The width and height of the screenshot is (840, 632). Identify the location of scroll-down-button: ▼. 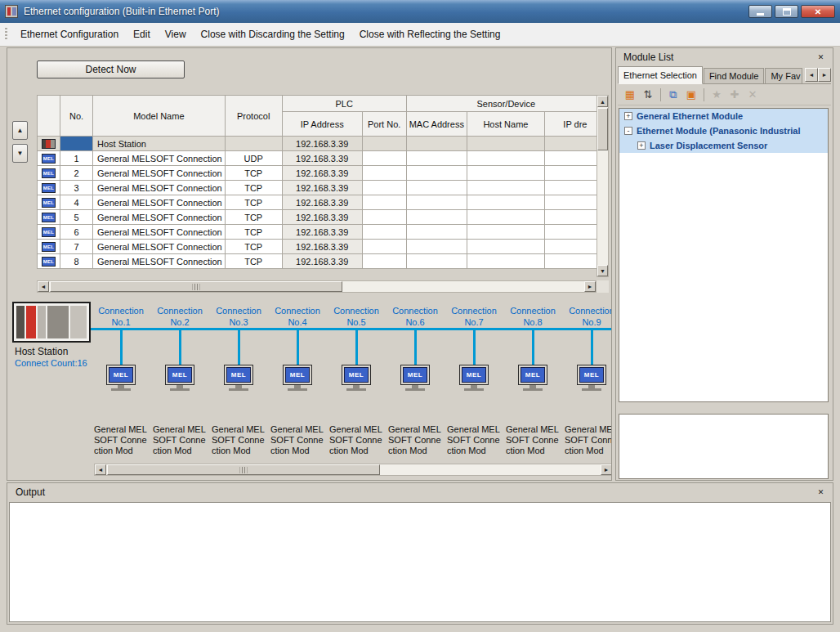
(603, 271).